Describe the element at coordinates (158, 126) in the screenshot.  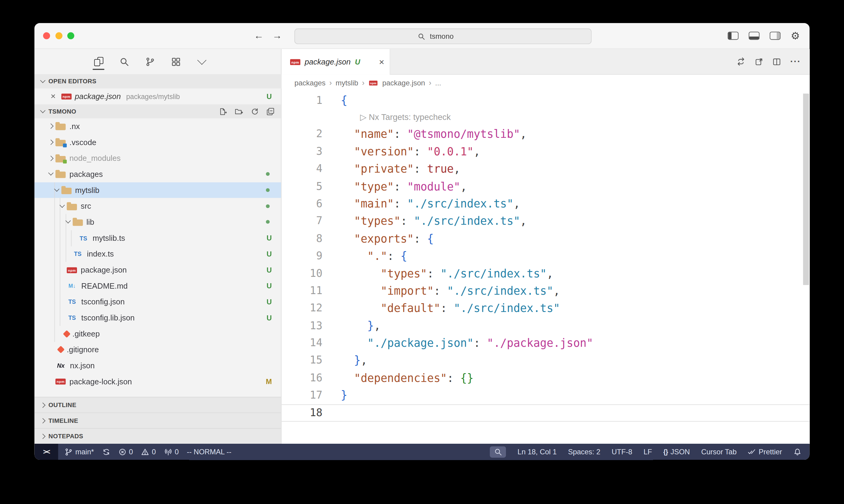
I see `tree-item-nx: .nx` at that location.